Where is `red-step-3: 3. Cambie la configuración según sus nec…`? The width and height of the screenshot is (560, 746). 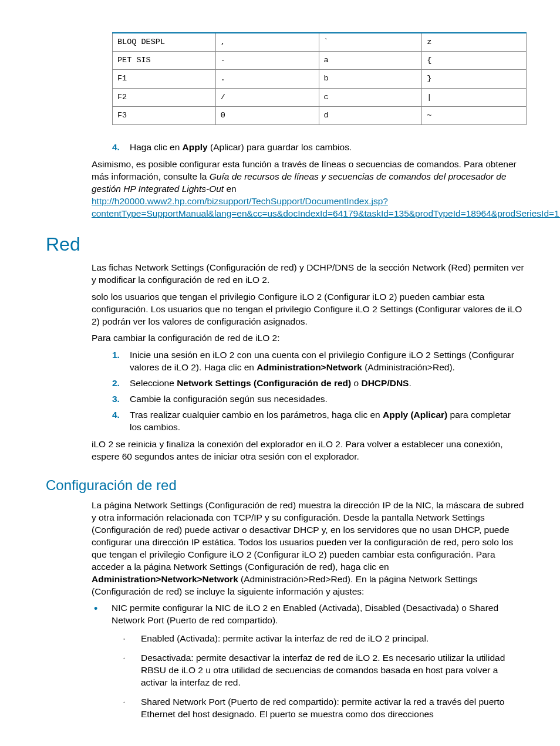 red-step-3: 3. Cambie la configuración según sus nec… is located at coordinates (318, 399).